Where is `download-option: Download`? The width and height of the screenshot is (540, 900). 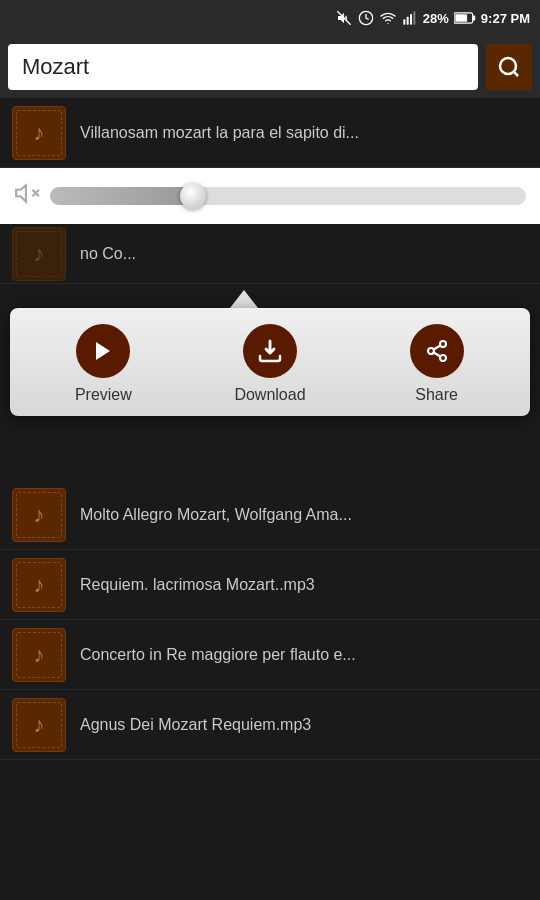 download-option: Download is located at coordinates (270, 364).